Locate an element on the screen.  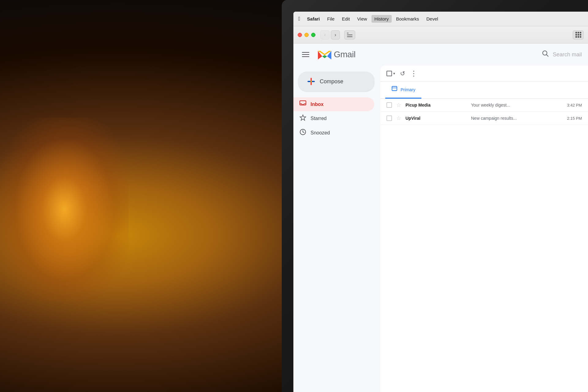
forward-button: › is located at coordinates (335, 35).